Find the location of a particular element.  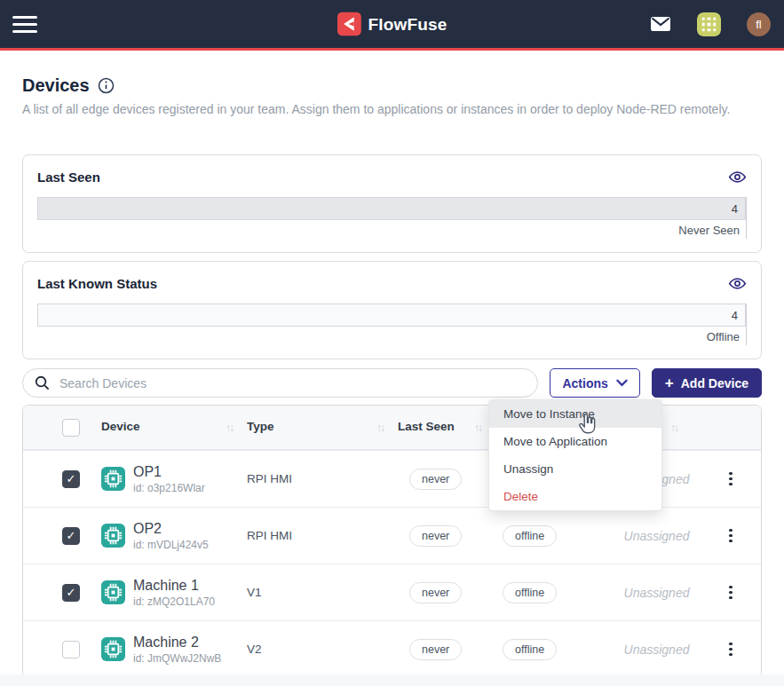

team-identicon-avatar is located at coordinates (709, 25).